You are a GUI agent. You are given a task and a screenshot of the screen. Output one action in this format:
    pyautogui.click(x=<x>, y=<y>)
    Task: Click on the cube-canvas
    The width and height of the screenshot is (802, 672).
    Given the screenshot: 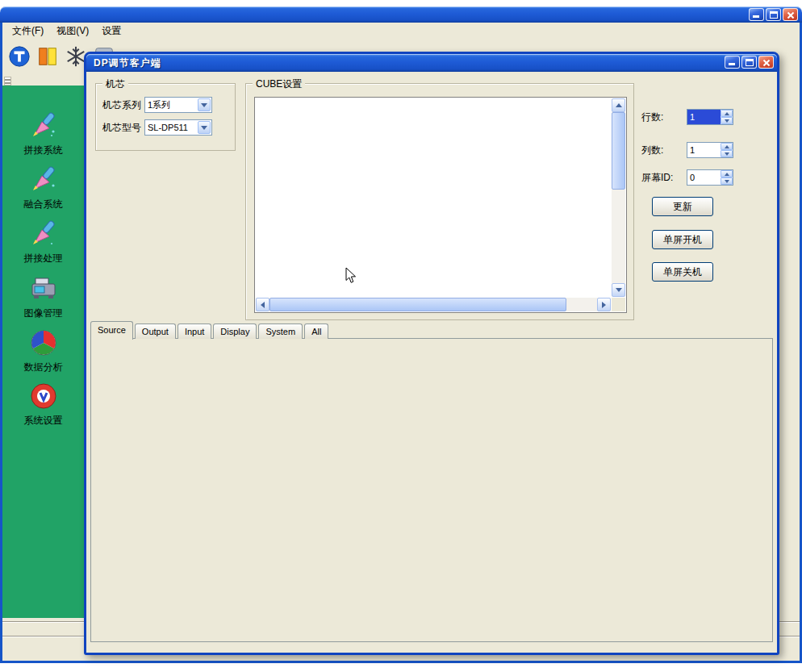 What is the action you would take?
    pyautogui.click(x=441, y=205)
    